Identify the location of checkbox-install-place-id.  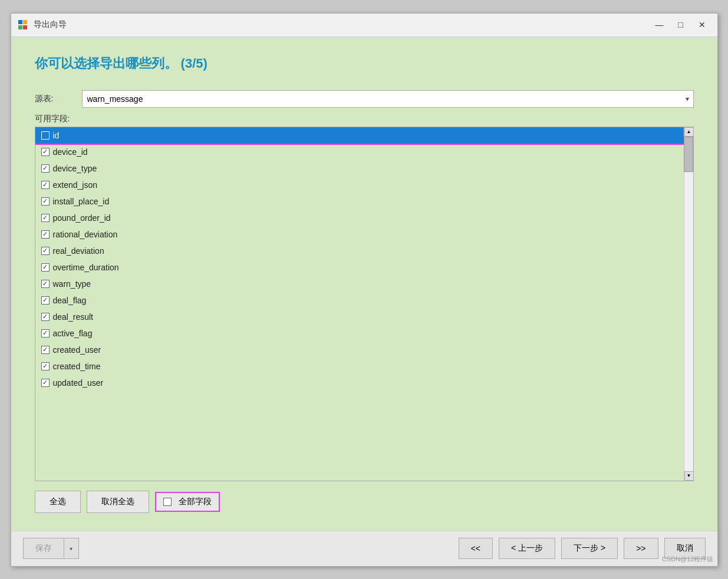
(45, 201).